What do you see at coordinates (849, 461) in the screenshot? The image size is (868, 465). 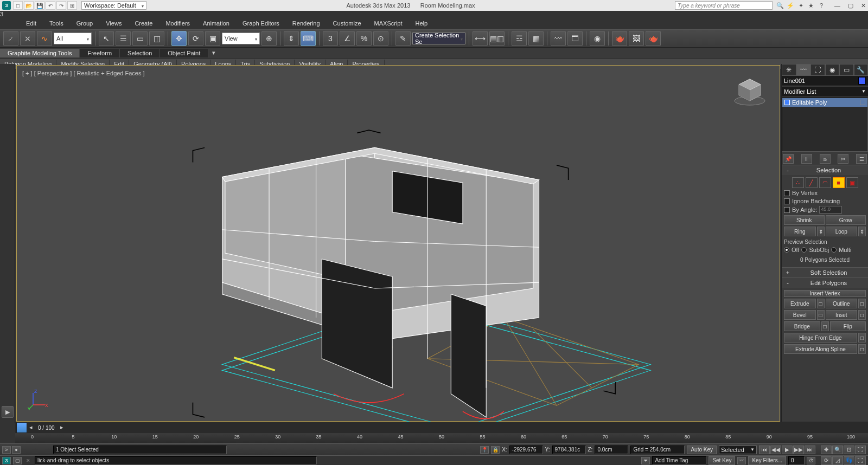 I see `viewport-nav-walk-icon: 👣` at bounding box center [849, 461].